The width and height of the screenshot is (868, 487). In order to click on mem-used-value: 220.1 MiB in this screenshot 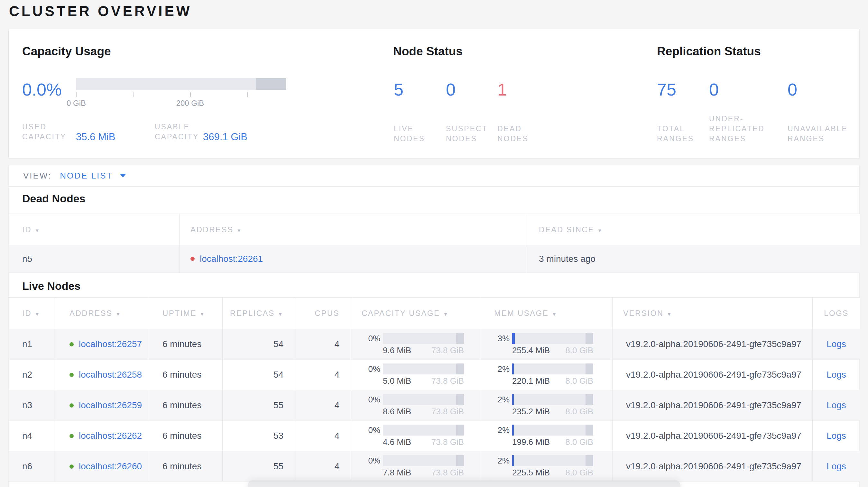, I will do `click(531, 381)`.